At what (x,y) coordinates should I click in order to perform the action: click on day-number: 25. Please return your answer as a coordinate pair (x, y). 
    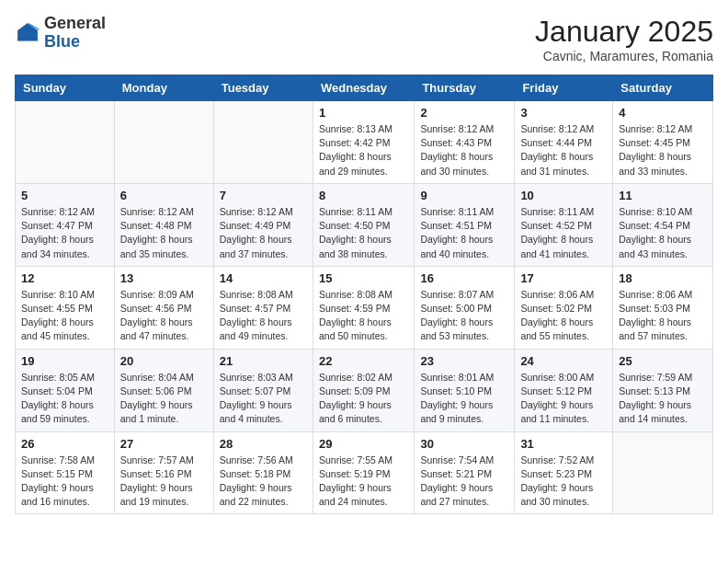
    Looking at the image, I should click on (663, 361).